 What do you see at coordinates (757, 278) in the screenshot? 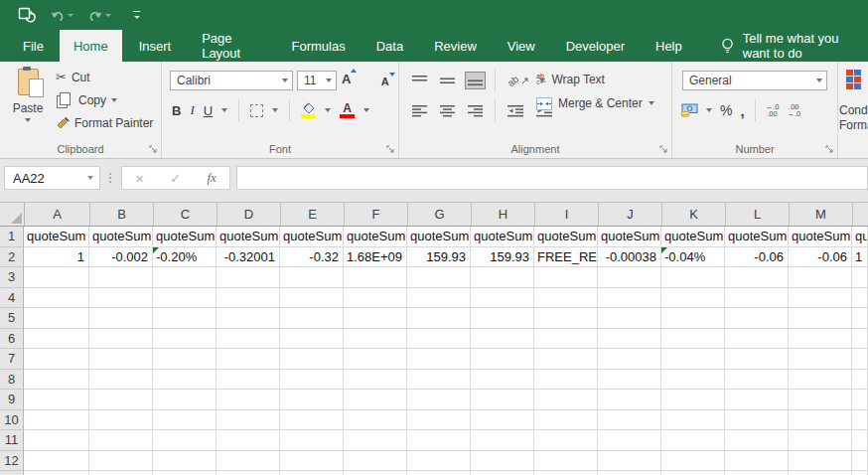
I see `cell-L3` at bounding box center [757, 278].